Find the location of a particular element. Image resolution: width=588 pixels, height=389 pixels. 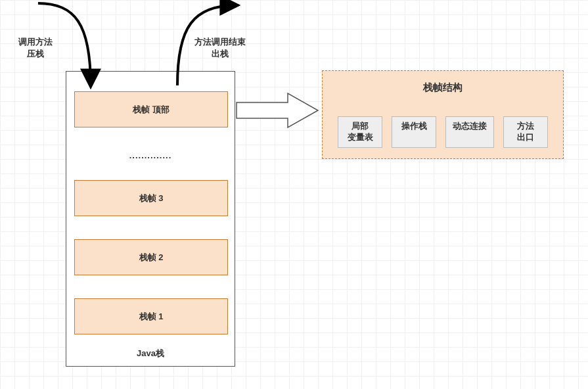

stack-frame-2: 栈帧 2 is located at coordinates (151, 258).